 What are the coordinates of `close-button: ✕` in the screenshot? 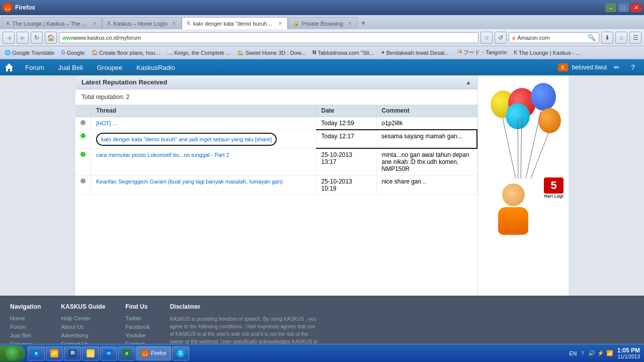 It's located at (636, 8).